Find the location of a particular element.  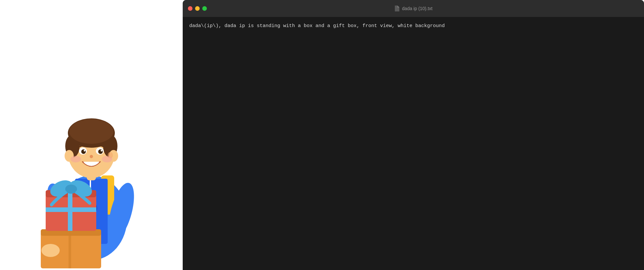

title-text: dada ip (10).txt is located at coordinates (417, 8).